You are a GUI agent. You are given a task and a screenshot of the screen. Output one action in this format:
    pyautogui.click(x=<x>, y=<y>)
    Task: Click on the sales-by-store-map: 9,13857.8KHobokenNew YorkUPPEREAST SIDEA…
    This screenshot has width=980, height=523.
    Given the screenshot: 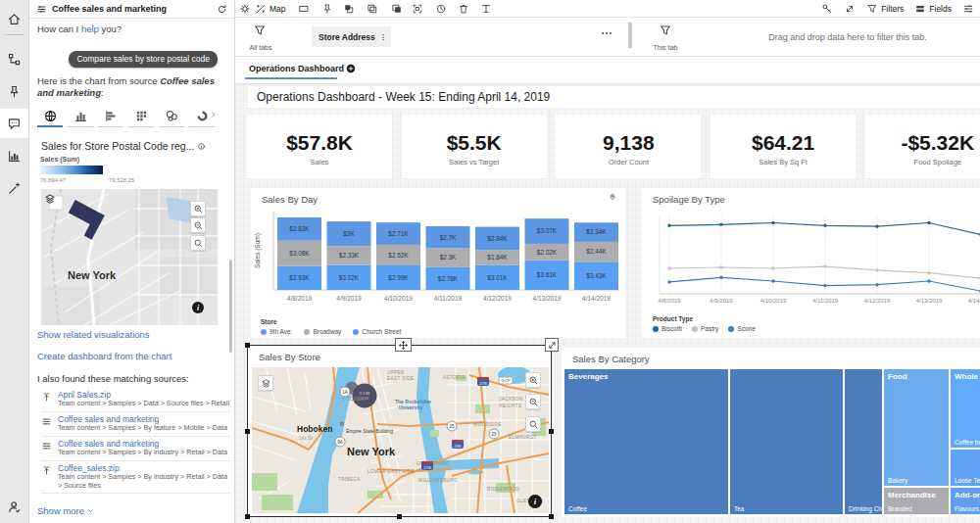 What is the action you would take?
    pyautogui.click(x=400, y=441)
    